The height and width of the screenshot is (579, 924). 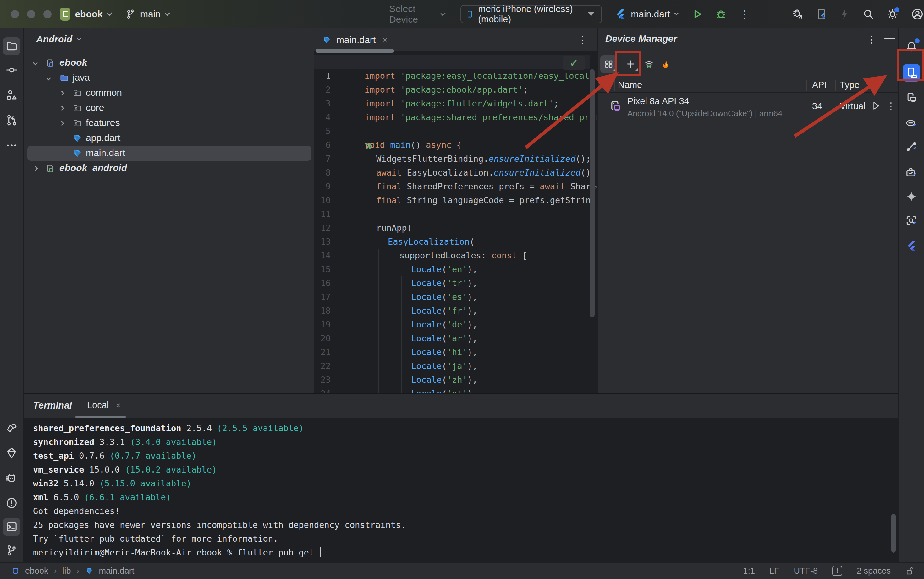 I want to click on code-line: 11, so click(x=455, y=200).